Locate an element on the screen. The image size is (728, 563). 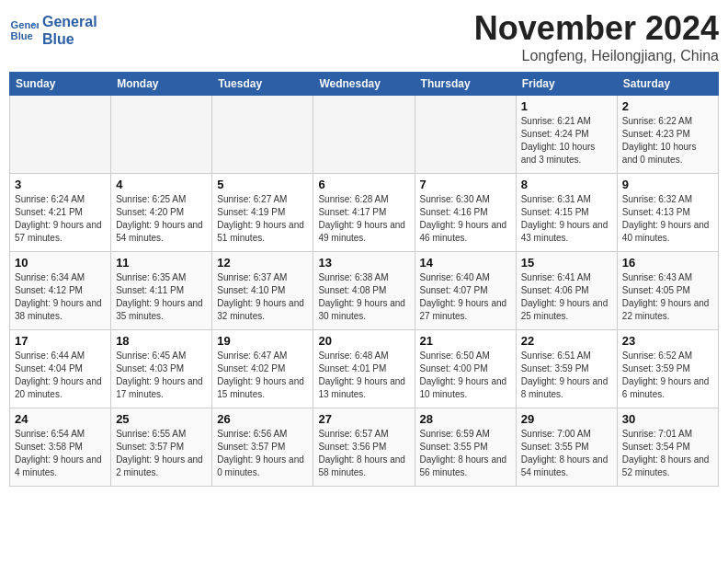
calendar-title: November 2024 is located at coordinates (597, 29).